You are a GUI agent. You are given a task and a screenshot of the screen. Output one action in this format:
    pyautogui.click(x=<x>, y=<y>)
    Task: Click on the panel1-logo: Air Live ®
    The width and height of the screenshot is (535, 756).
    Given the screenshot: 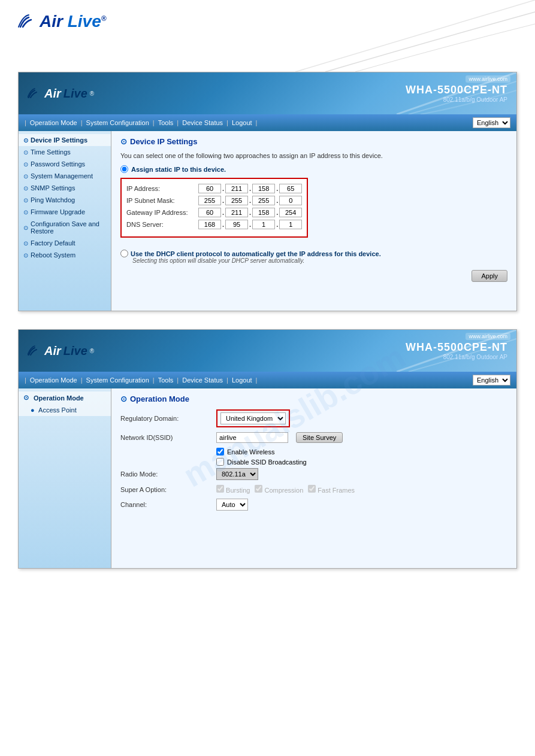 What is the action you would take?
    pyautogui.click(x=61, y=93)
    